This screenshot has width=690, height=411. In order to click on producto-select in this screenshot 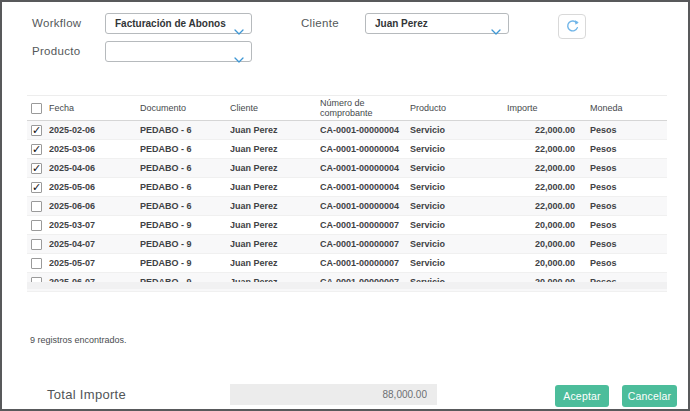, I will do `click(178, 52)`.